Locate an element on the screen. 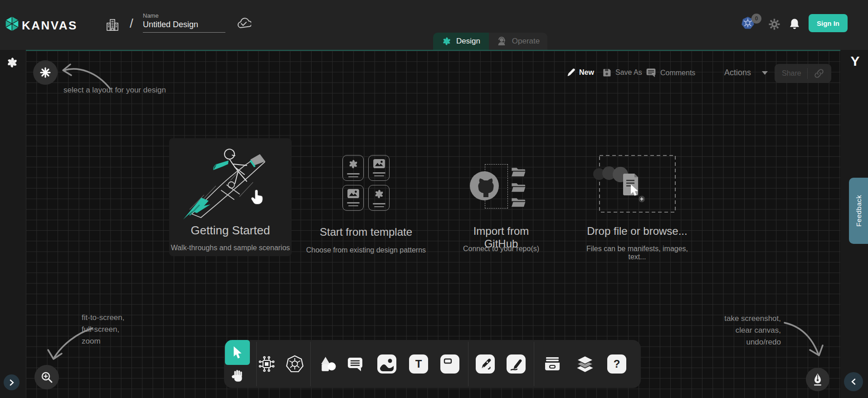 Image resolution: width=868 pixels, height=398 pixels. bottom-right-hint-arrow is located at coordinates (804, 340).